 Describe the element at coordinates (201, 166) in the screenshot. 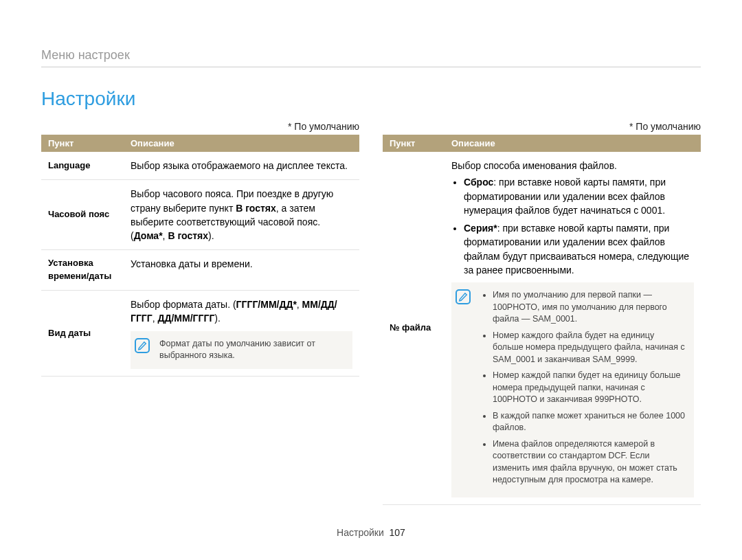

I see `table-row: Language Выбор языка отображаемого на ди…` at that location.